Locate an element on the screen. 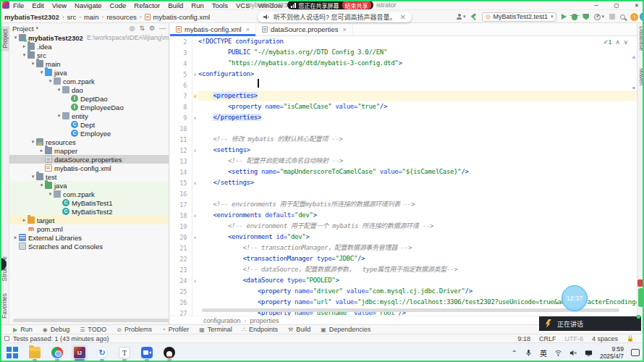  cast-screen-icon is located at coordinates (589, 353).